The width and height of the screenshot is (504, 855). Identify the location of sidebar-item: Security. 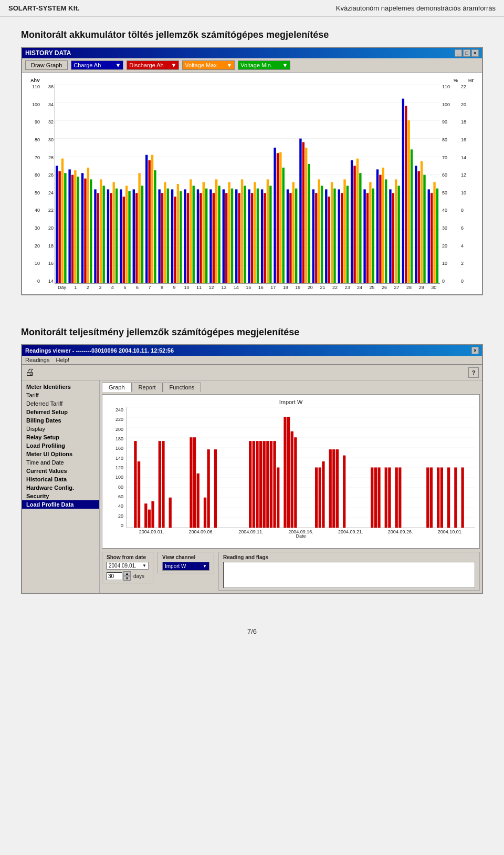
(61, 496).